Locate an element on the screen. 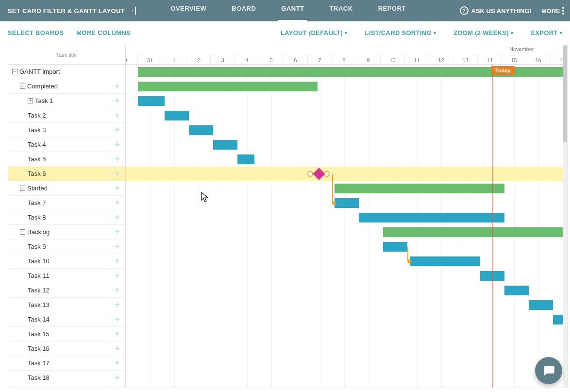 The width and height of the screenshot is (570, 392). task-row-t9: Task 9+ is located at coordinates (67, 247).